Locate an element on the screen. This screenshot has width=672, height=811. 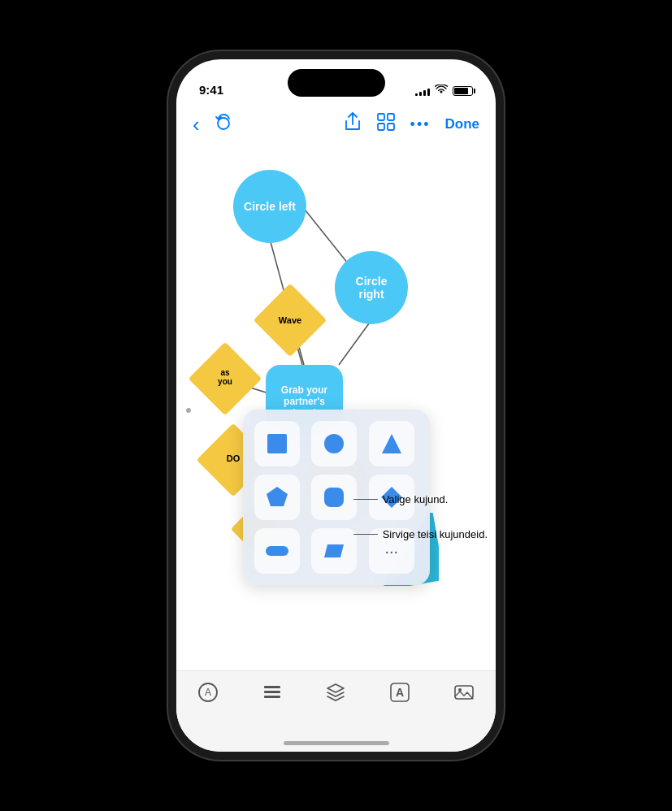
bottom-toolbar: A is located at coordinates (336, 711).